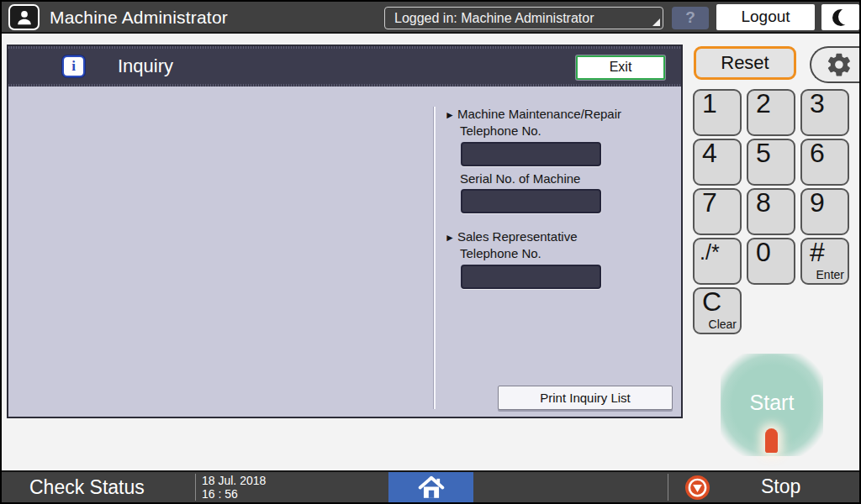  I want to click on login-status-dropdown: Logged in: Machine Administrator, so click(524, 18).